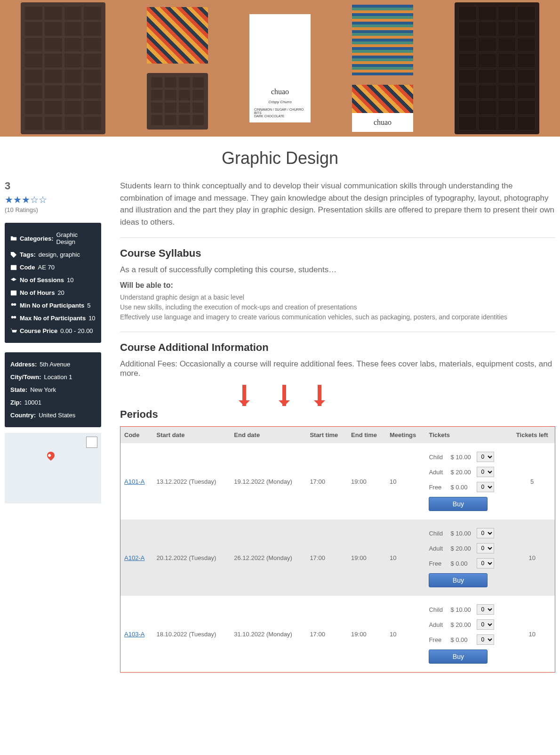  Describe the element at coordinates (14, 293) in the screenshot. I see `clock-icon` at that location.